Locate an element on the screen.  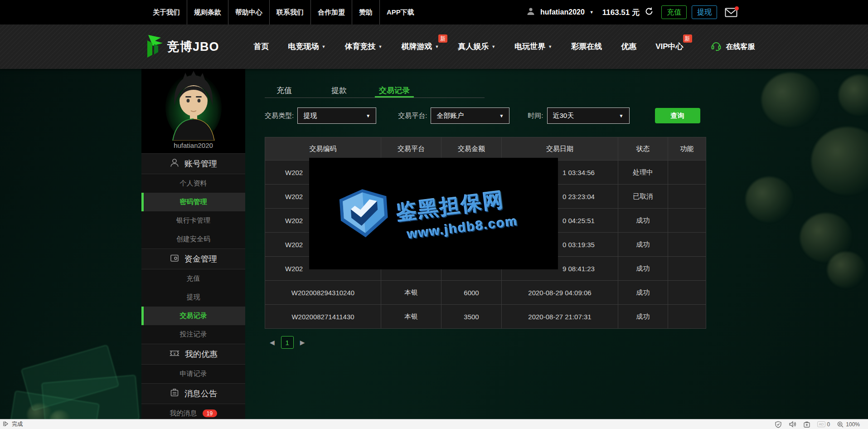
table-header-cell: 交易平台 is located at coordinates (411, 149).